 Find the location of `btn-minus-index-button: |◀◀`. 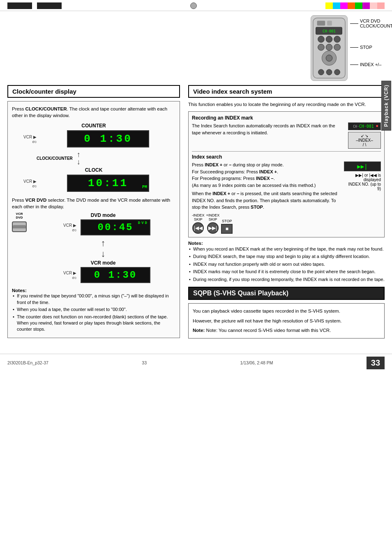

btn-minus-index-button: |◀◀ is located at coordinates (198, 228).